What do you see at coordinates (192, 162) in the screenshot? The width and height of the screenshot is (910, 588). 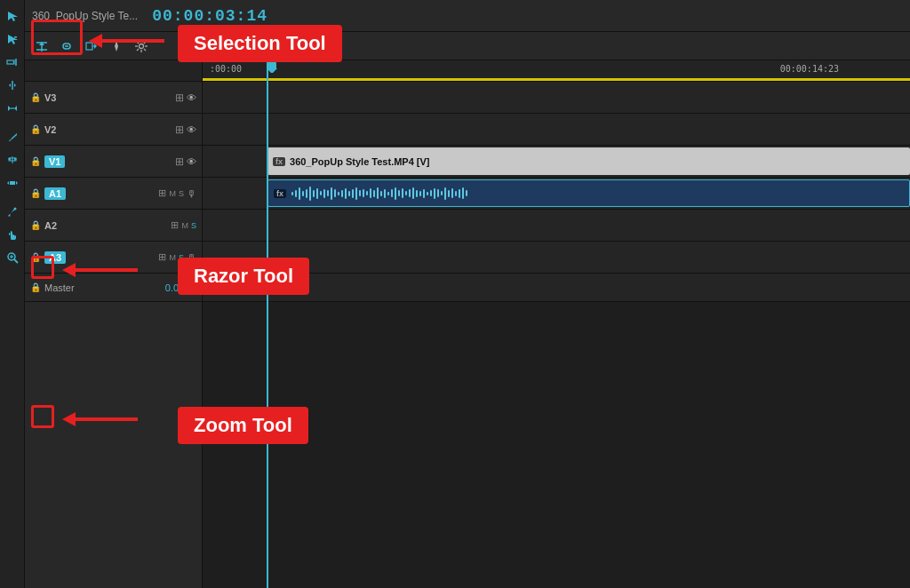 I see `eye-icon-v1: 👁` at bounding box center [192, 162].